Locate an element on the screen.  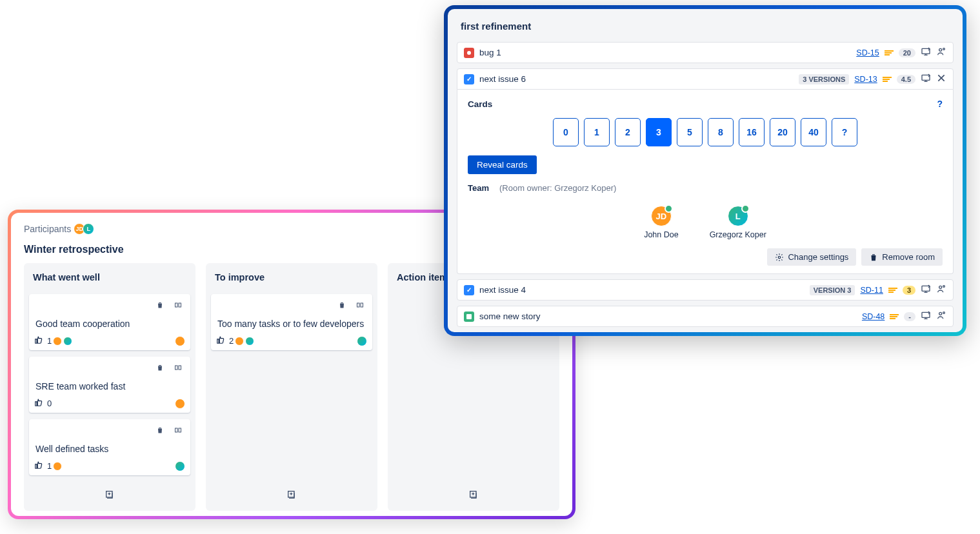
poker-card-1: 1 is located at coordinates (597, 132).